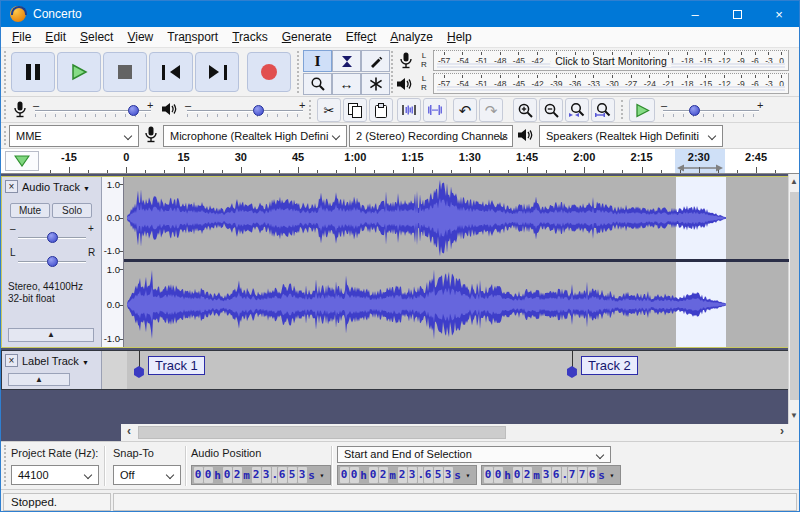 The image size is (800, 512). Describe the element at coordinates (79, 72) in the screenshot. I see `play-icon` at that location.